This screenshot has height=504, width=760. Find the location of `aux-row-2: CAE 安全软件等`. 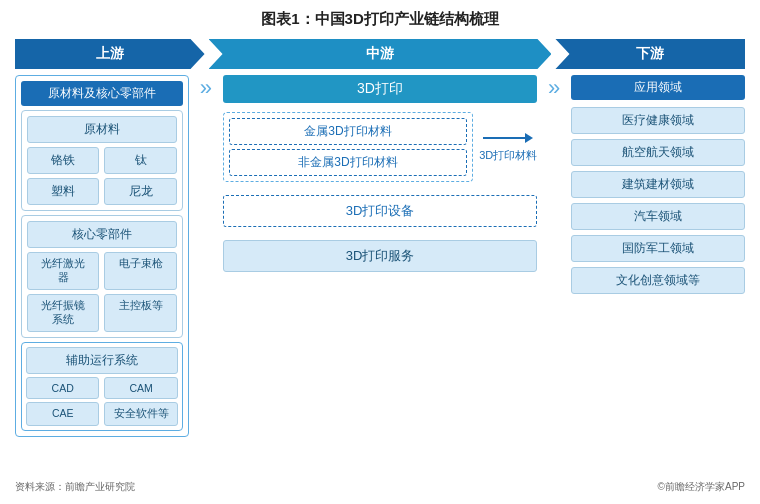

aux-row-2: CAE 安全软件等 is located at coordinates (102, 414).